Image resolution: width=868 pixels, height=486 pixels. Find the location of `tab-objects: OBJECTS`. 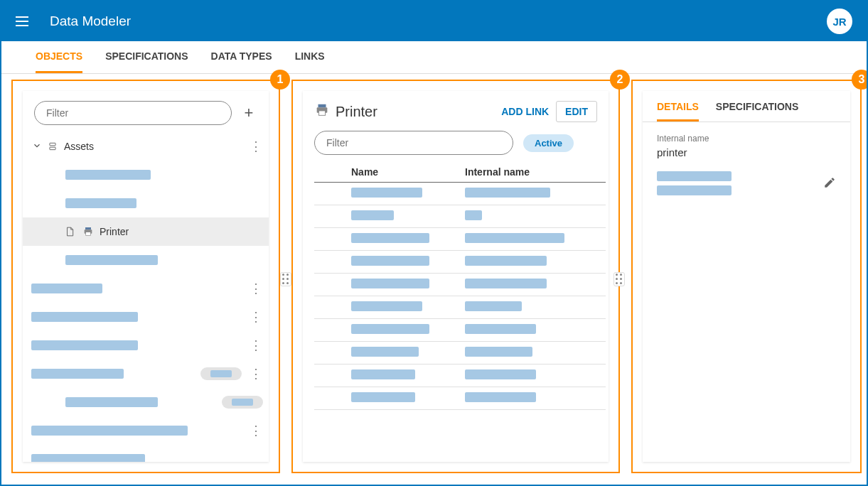

tab-objects: OBJECTS is located at coordinates (59, 57).